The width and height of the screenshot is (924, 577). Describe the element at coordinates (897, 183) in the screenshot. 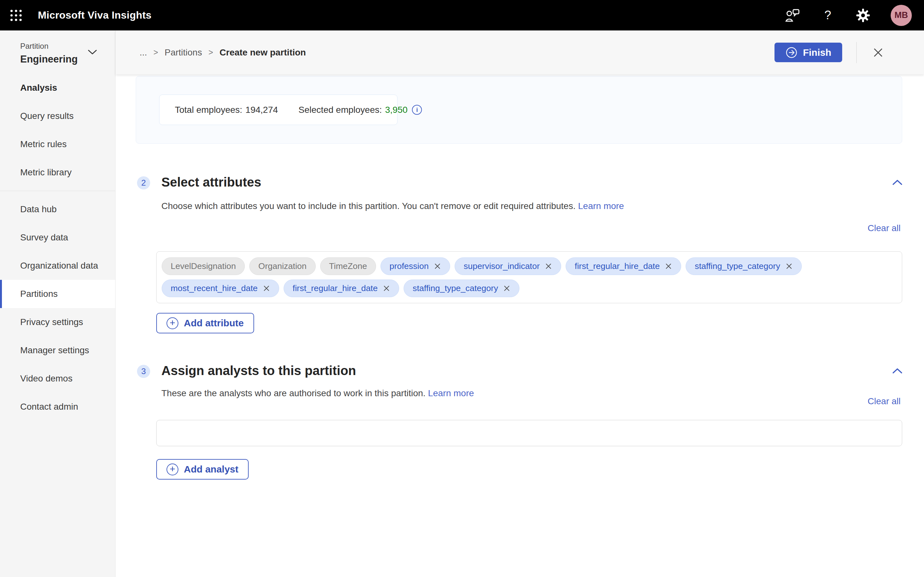

I see `section-2-collapse-button` at that location.